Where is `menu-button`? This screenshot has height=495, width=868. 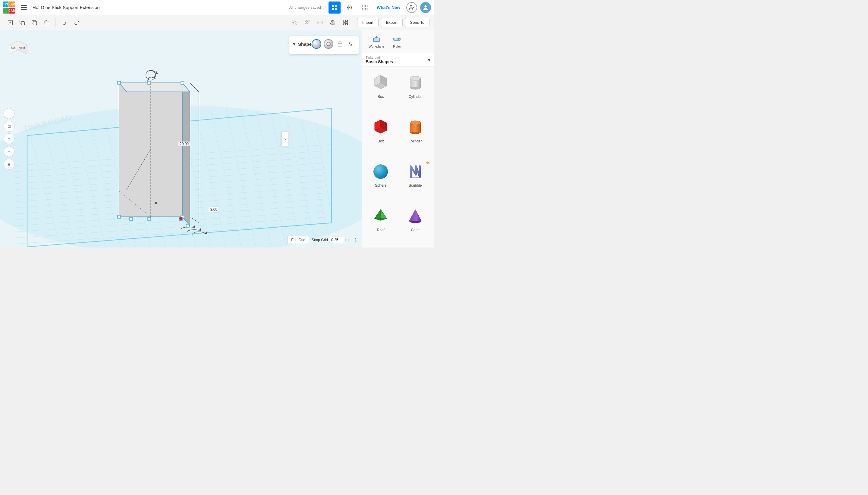
menu-button is located at coordinates (24, 7).